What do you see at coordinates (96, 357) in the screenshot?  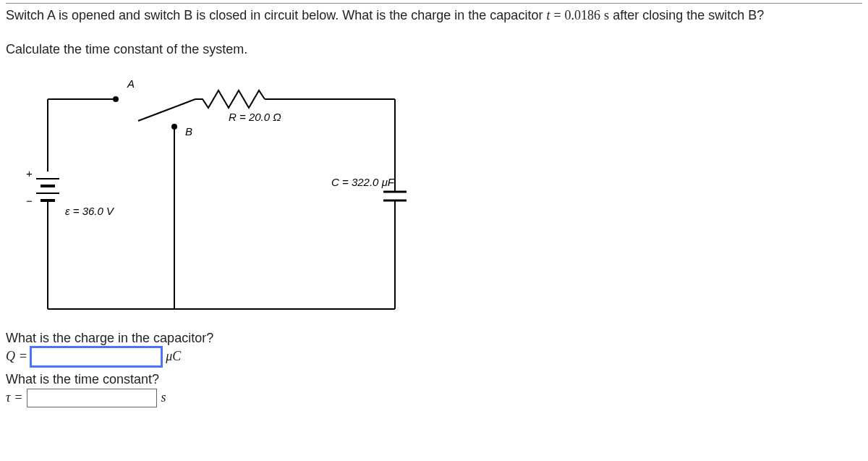 I see `charge-input` at bounding box center [96, 357].